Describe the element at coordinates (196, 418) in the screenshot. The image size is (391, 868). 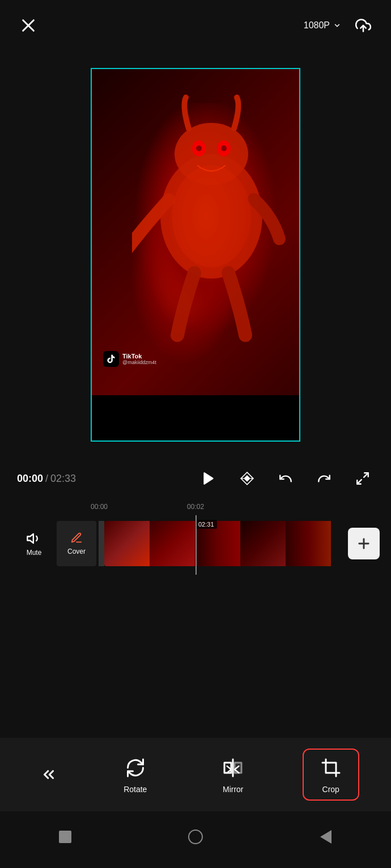
I see `black-bar-bottom` at that location.